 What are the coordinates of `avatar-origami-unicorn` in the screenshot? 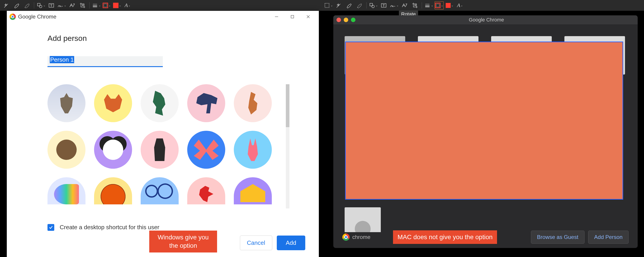 It's located at (66, 191).